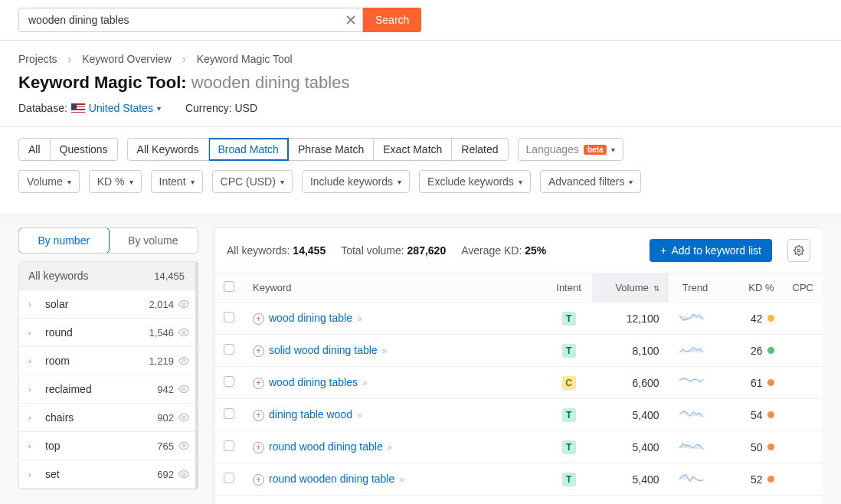 This screenshot has height=504, width=841. Describe the element at coordinates (169, 149) in the screenshot. I see `match-tab-all-keywords: All Keywords` at that location.